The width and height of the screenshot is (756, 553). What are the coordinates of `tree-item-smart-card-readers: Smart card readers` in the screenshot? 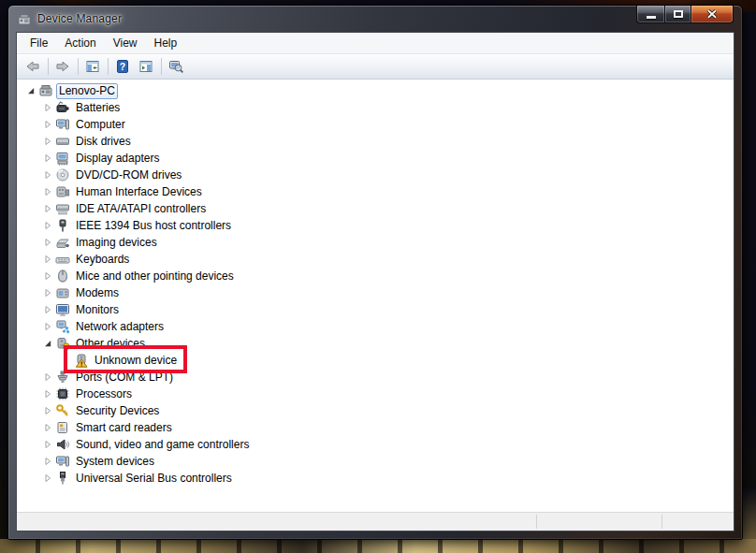 It's located at (375, 428).